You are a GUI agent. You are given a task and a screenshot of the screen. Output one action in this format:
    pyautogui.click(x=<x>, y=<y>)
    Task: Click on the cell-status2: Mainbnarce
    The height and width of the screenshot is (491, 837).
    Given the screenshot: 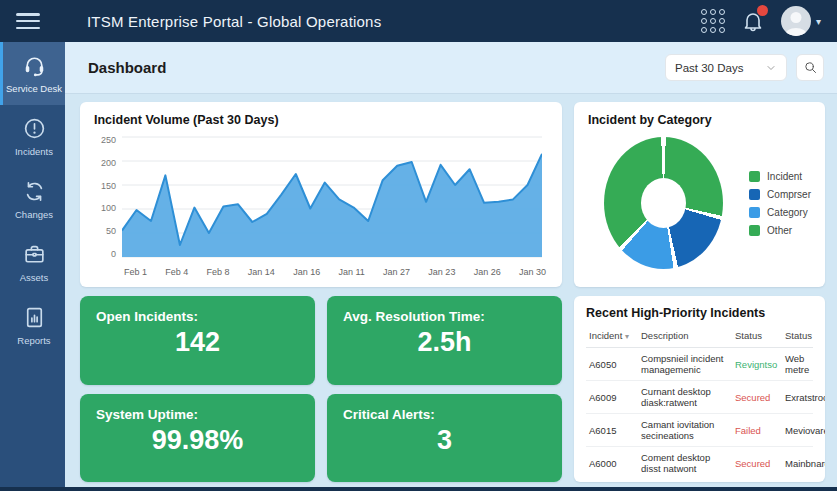 What is the action you would take?
    pyautogui.click(x=798, y=464)
    